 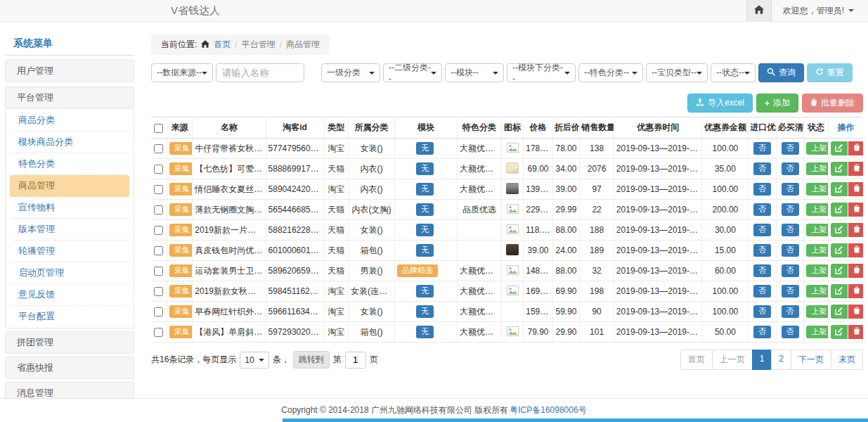 What do you see at coordinates (70, 343) in the screenshot?
I see `sidebar-group-item: 拼团管理` at bounding box center [70, 343].